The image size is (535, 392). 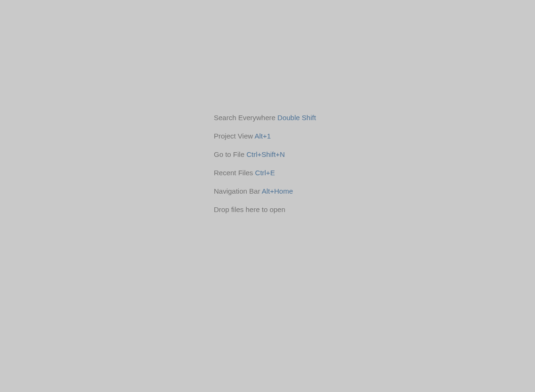 I want to click on hint-shortcut: Double Shift, so click(x=297, y=118).